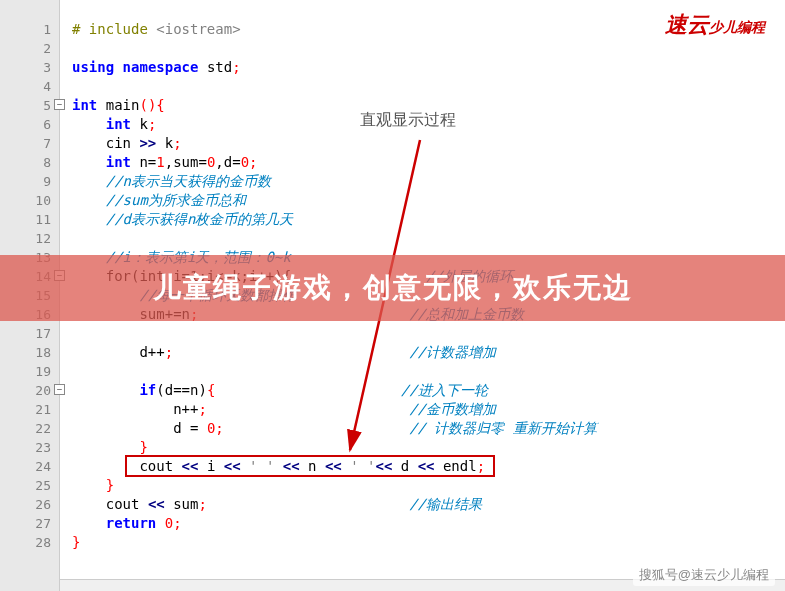 Image resolution: width=785 pixels, height=591 pixels. I want to click on line-number: 8, so click(30, 162).